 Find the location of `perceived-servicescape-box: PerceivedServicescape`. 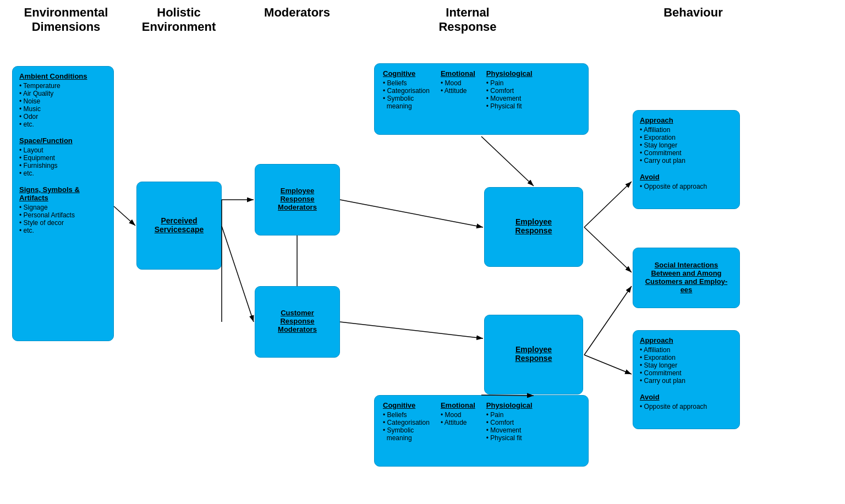

perceived-servicescape-box: PerceivedServicescape is located at coordinates (179, 226).